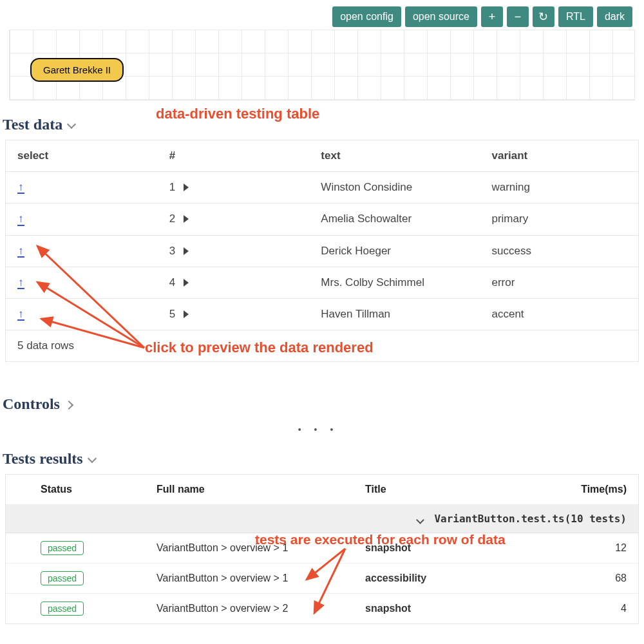 Image resolution: width=644 pixels, height=644 pixels. What do you see at coordinates (322, 219) in the screenshot?
I see `table-row: ↑2 Amelia Schowalterprimary` at bounding box center [322, 219].